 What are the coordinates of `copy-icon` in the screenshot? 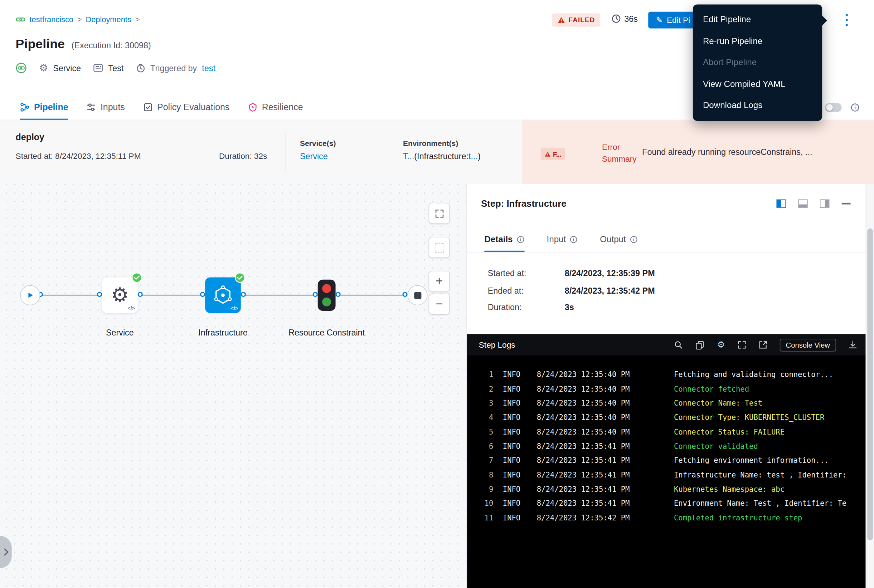 It's located at (700, 345).